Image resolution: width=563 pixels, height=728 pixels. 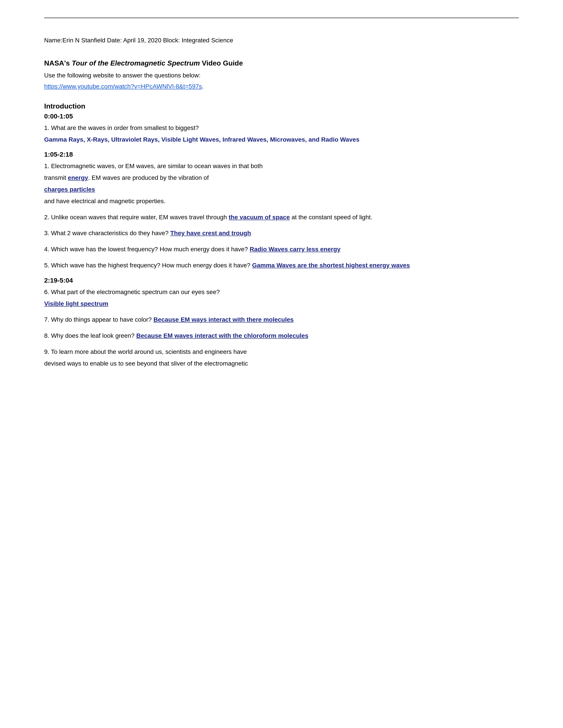 I want to click on q2-transmit-label: transmit, so click(x=56, y=178).